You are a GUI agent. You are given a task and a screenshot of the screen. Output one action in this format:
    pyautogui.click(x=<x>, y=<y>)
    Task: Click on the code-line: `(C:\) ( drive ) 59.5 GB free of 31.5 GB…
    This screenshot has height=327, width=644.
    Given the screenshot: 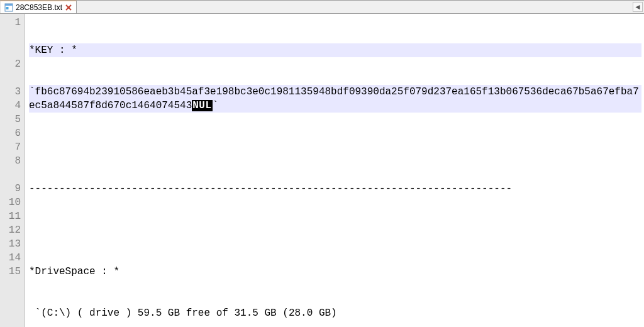 What is the action you would take?
    pyautogui.click(x=335, y=313)
    